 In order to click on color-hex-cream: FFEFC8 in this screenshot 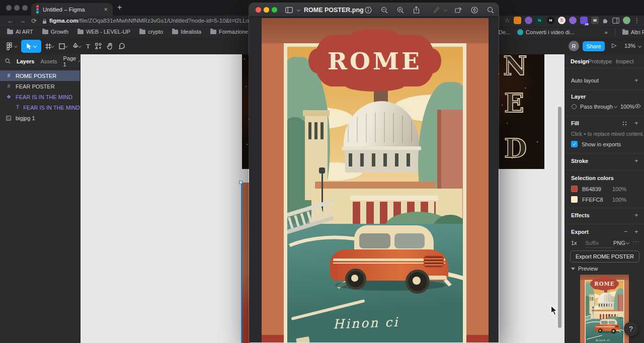, I will do `click(593, 200)`.